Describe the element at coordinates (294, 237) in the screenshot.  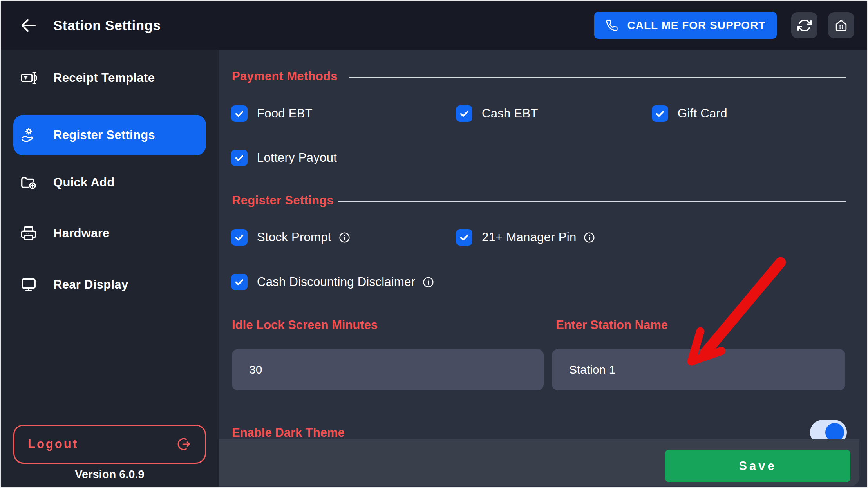
I see `checkbox-label: Stock Prompt` at that location.